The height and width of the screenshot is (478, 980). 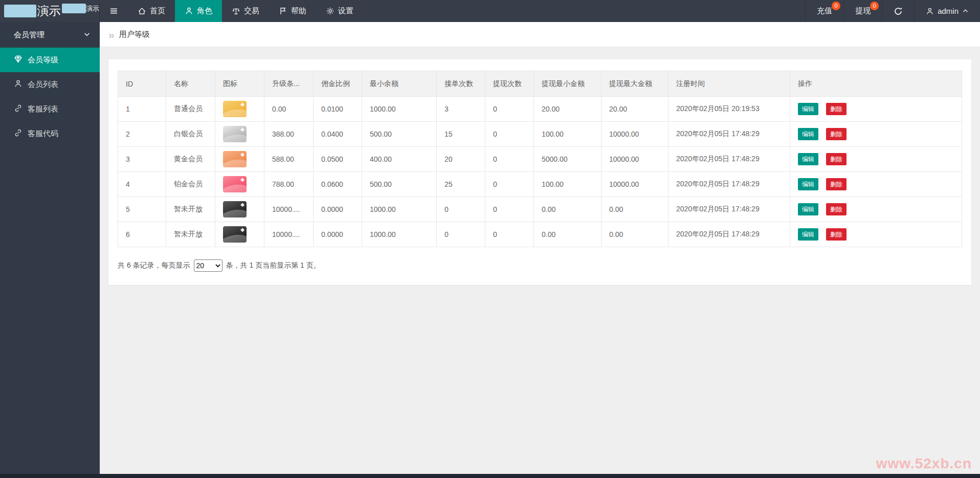 I want to click on recharge-button: 充值 0, so click(x=825, y=11).